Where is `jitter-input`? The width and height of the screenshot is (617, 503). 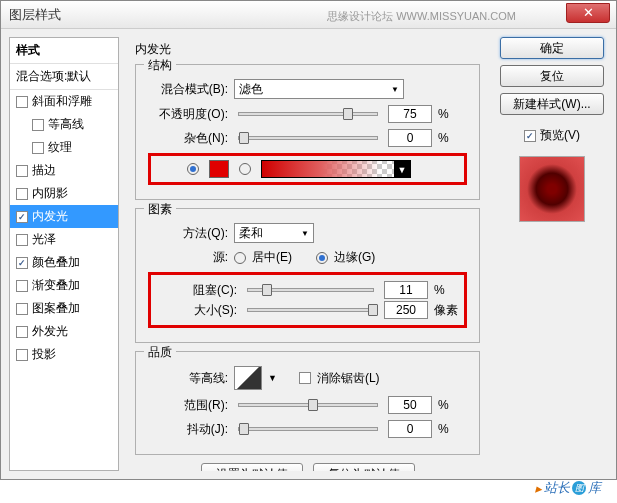
jitter-input is located at coordinates (410, 429).